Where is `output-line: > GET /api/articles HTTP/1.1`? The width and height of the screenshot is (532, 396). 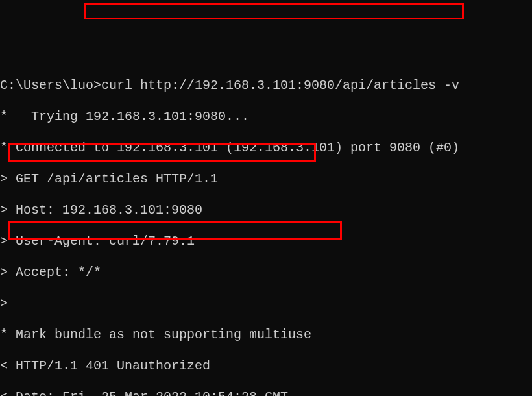 output-line: > GET /api/articles HTTP/1.1 is located at coordinates (266, 179).